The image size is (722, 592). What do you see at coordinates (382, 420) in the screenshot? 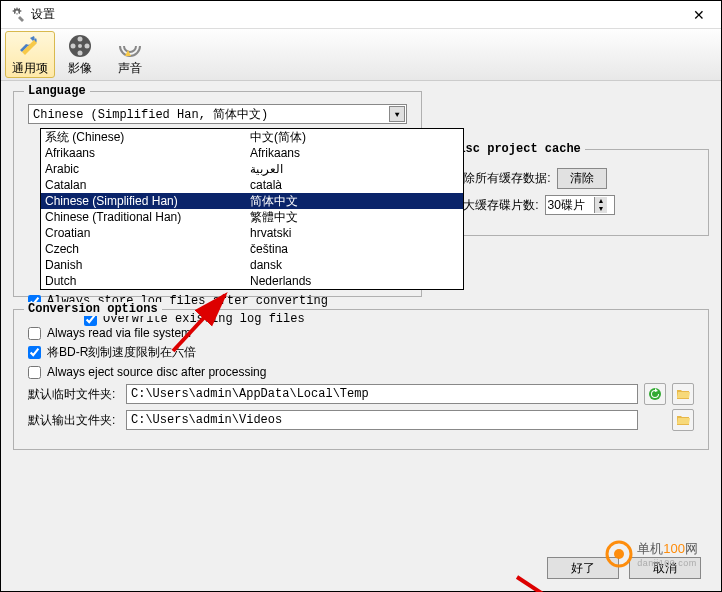
I see `output-folder-input` at bounding box center [382, 420].